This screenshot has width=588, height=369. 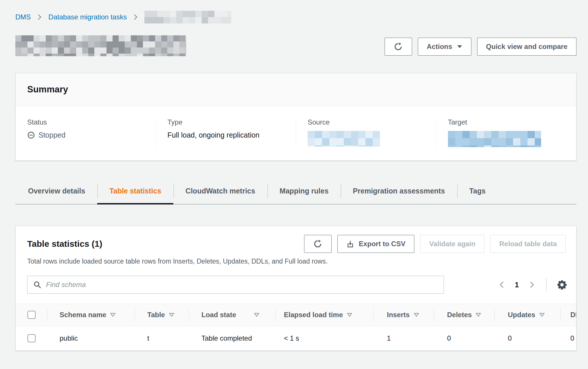 I want to click on table-panel-header: Table statistics (1) Export to CSV Valid…, so click(x=296, y=240).